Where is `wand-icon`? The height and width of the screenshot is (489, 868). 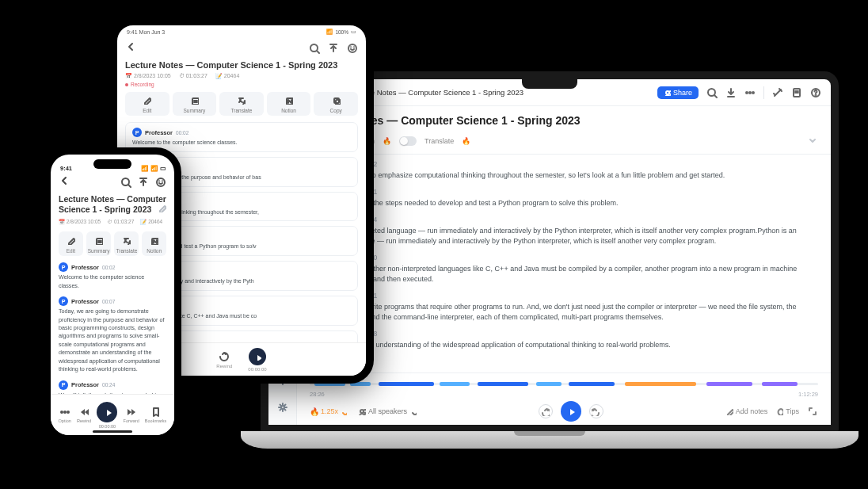
wand-icon is located at coordinates (778, 93).